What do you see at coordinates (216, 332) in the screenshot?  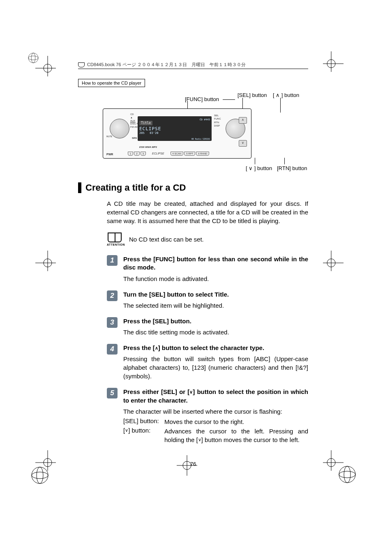 I see `step-text: The disc title setting mode is activated…` at bounding box center [216, 332].